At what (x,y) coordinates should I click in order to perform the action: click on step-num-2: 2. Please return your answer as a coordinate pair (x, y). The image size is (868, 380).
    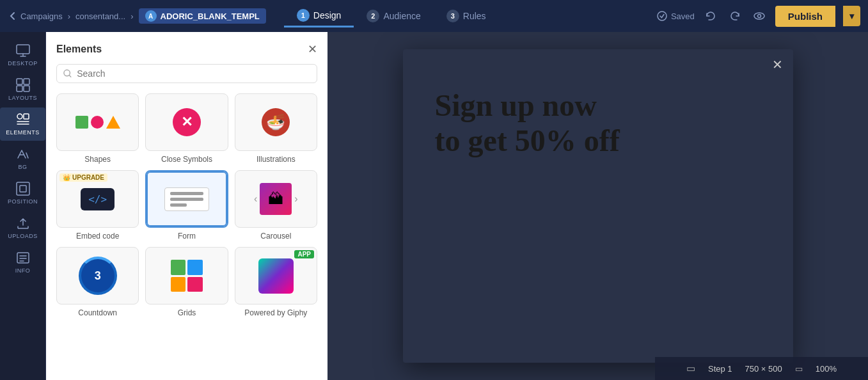
    Looking at the image, I should click on (373, 16).